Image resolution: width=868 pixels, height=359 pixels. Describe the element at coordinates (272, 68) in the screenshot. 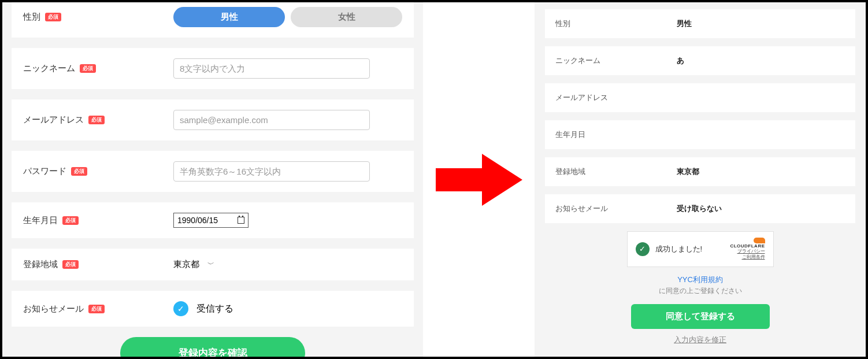

I see `nickname-input` at that location.